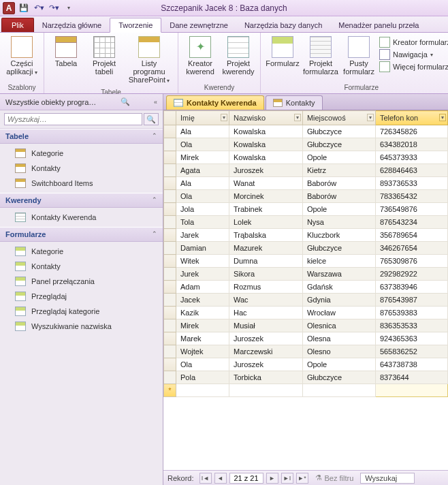 This screenshot has height=485, width=448. What do you see at coordinates (339, 313) in the screenshot?
I see `cell: Wrocław` at bounding box center [339, 313].